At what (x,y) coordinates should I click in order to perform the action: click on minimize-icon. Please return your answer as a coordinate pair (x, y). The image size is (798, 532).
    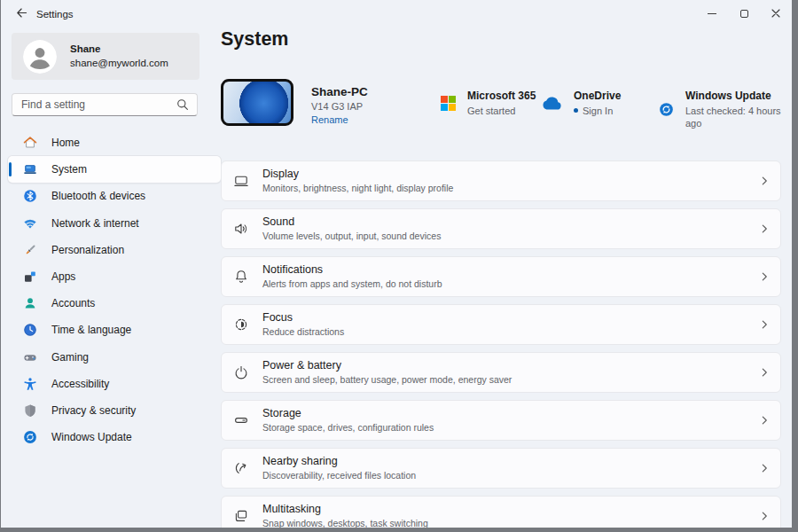
    Looking at the image, I should click on (712, 14).